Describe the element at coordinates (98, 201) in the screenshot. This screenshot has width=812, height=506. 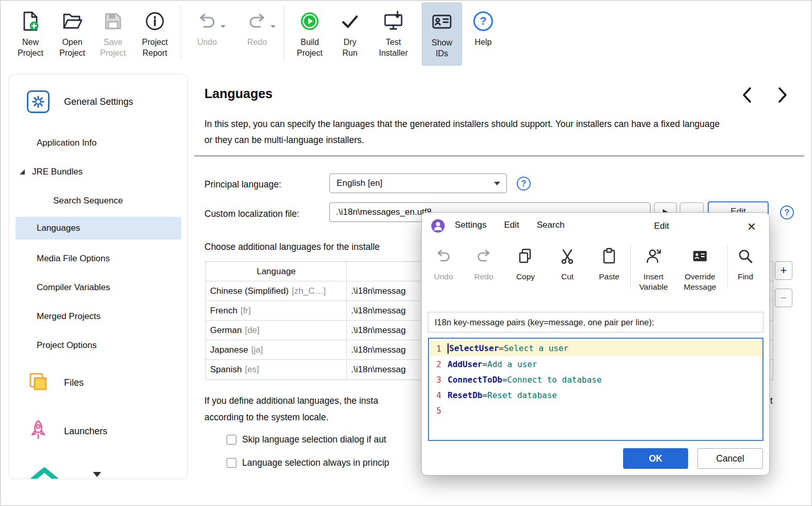
I see `sidebar-item-search-sequence: Search Sequence` at that location.